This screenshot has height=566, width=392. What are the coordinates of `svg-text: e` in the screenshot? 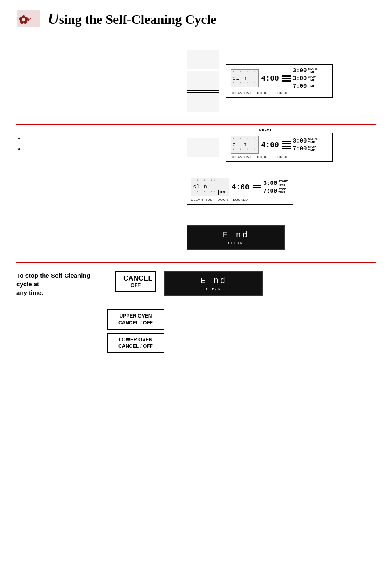 It's located at (30, 19).